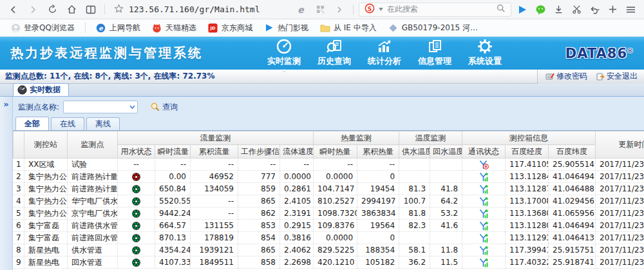 Image resolution: width=644 pixels, height=270 pixels. I want to click on col-inst-flow: 瞬时流量, so click(173, 152).